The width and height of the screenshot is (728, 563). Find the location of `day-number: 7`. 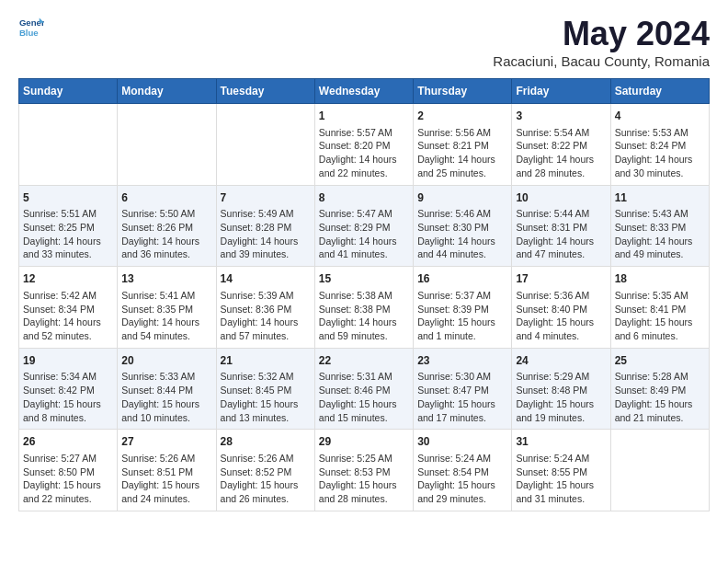

day-number: 7 is located at coordinates (266, 199).